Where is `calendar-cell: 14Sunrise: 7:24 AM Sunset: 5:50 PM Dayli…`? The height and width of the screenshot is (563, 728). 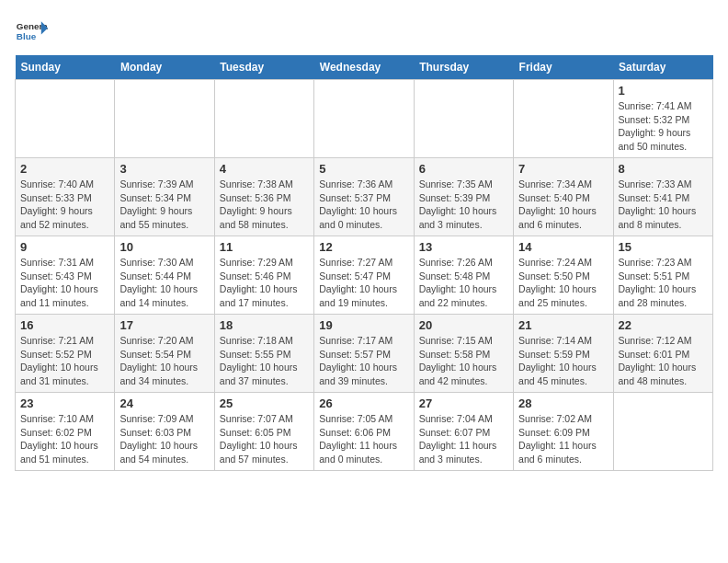
calendar-cell: 14Sunrise: 7:24 AM Sunset: 5:50 PM Dayli… is located at coordinates (563, 276).